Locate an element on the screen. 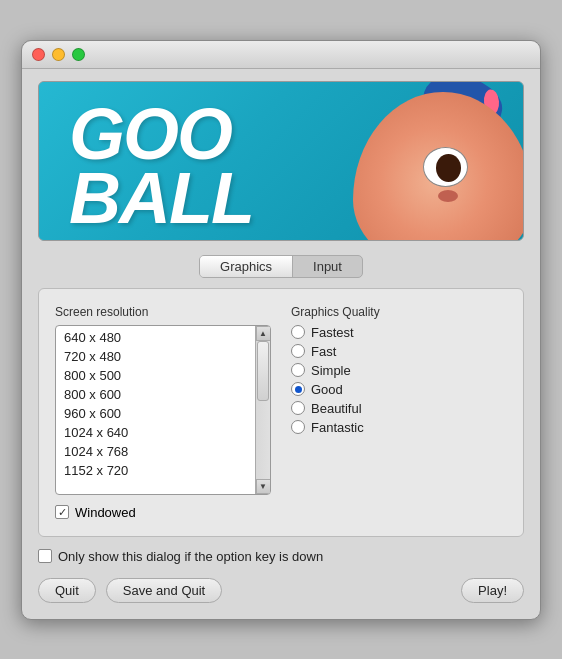 This screenshot has height=659, width=562. resolution-list-container: 640 x 480 720 x 480 800 x 500 800 x 600 … is located at coordinates (163, 410).